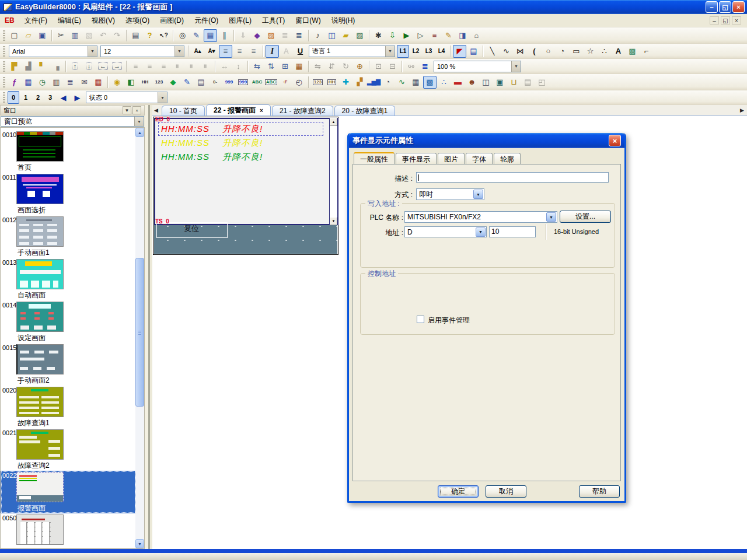 This screenshot has height=560, width=747. What do you see at coordinates (402, 82) in the screenshot?
I see `trend-display-button: ∿` at bounding box center [402, 82].